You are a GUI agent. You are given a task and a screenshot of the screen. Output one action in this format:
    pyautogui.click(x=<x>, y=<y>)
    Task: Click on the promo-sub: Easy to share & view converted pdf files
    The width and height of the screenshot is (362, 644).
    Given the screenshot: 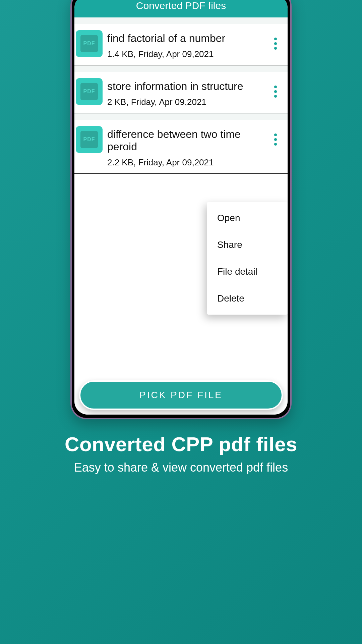 What is the action you would take?
    pyautogui.click(x=181, y=468)
    